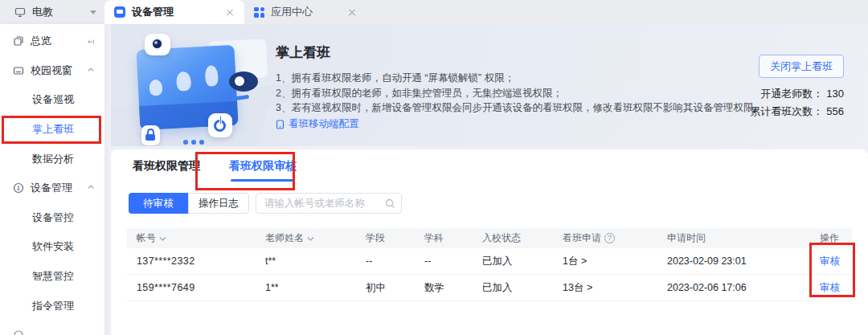 Image resolution: width=868 pixels, height=335 pixels. I want to click on cell-device-request: 13台 >, so click(605, 288).